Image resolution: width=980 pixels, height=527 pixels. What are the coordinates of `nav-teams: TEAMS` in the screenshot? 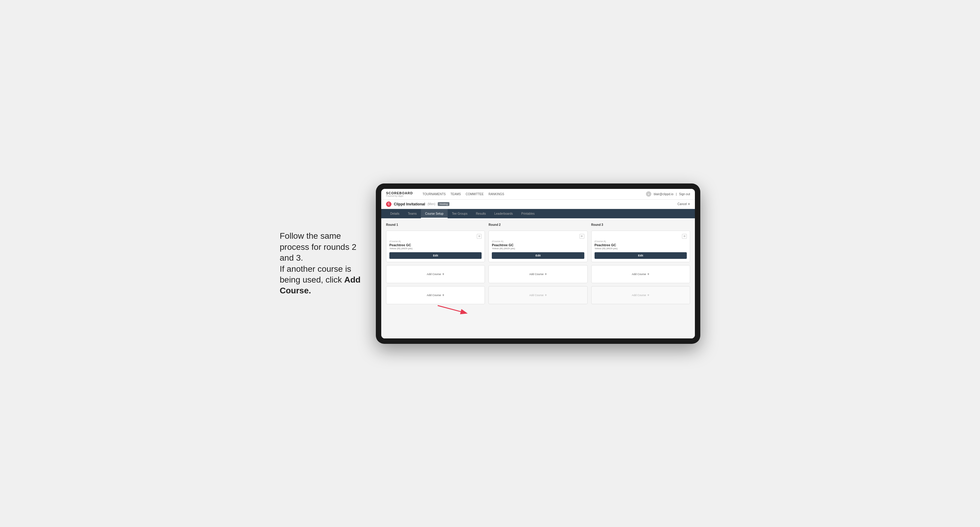 It's located at (456, 194).